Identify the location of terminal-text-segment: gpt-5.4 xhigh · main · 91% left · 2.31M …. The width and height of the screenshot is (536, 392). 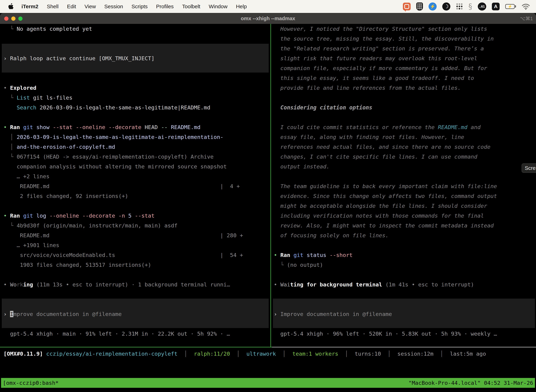
(117, 334).